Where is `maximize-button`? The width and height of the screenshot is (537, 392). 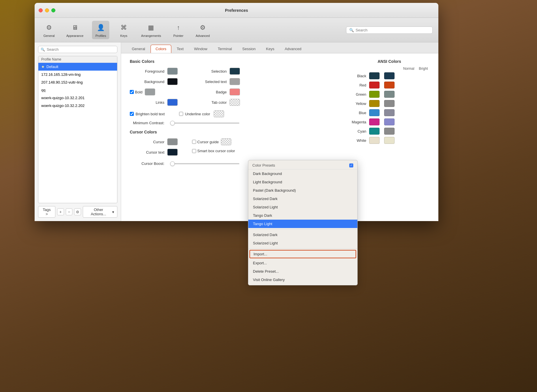
maximize-button is located at coordinates (53, 10).